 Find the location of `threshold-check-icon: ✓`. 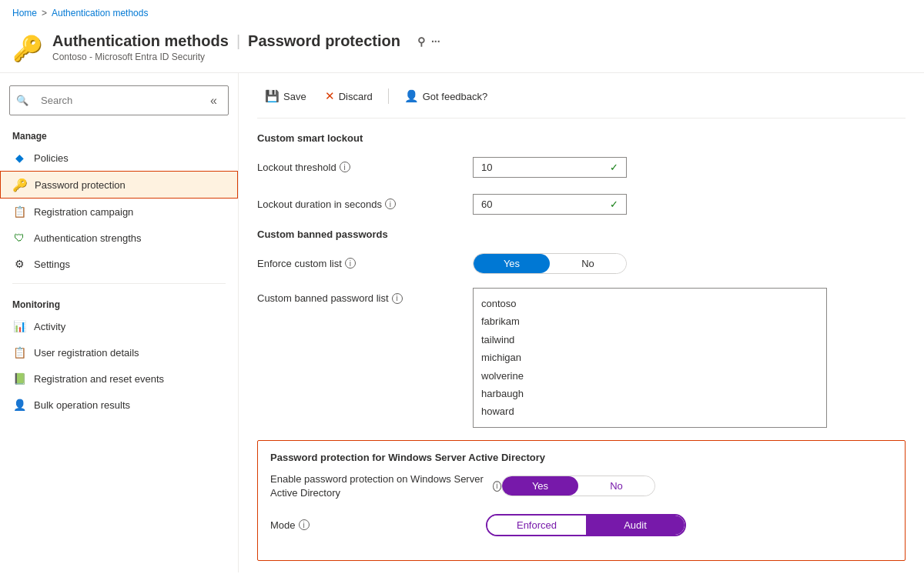

threshold-check-icon: ✓ is located at coordinates (614, 168).